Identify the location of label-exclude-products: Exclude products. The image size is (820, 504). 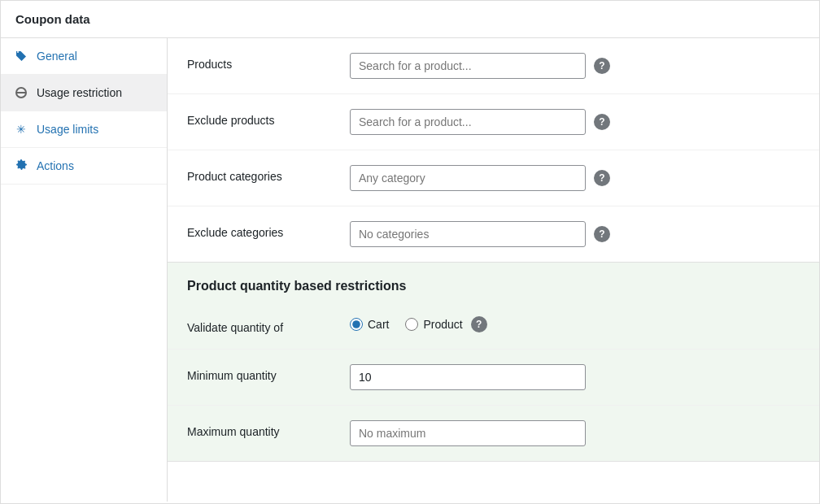
(268, 118).